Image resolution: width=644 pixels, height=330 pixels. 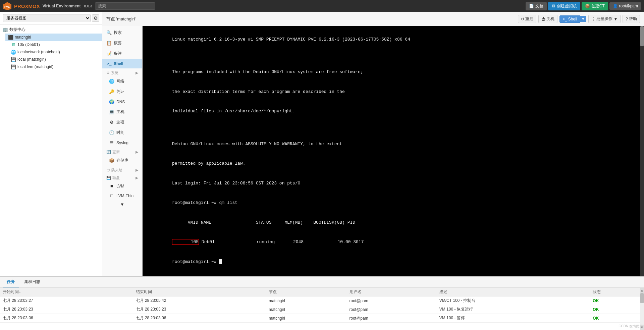 What do you see at coordinates (29, 45) in the screenshot?
I see `vm-105-label: 105 (Deb01)` at bounding box center [29, 45].